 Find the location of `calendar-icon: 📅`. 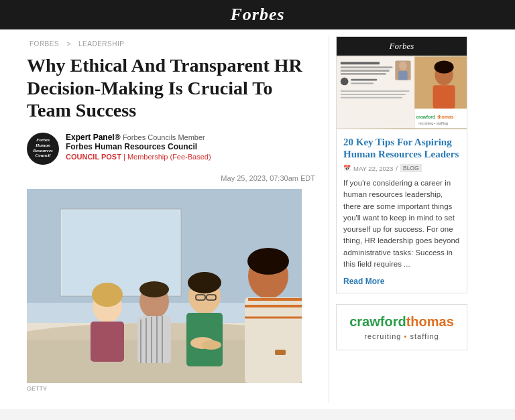

calendar-icon: 📅 is located at coordinates (347, 168).